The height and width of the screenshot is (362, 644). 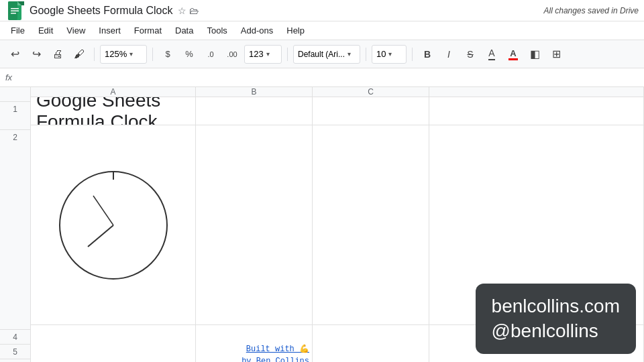 What do you see at coordinates (556, 54) in the screenshot?
I see `borders-button: ⊞` at bounding box center [556, 54].